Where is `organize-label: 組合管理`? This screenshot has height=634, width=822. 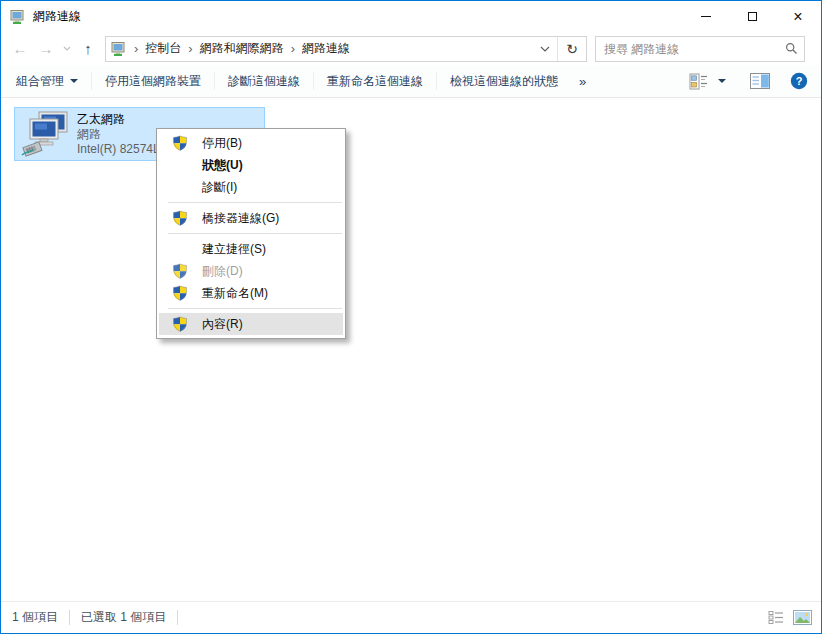 organize-label: 組合管理 is located at coordinates (40, 82).